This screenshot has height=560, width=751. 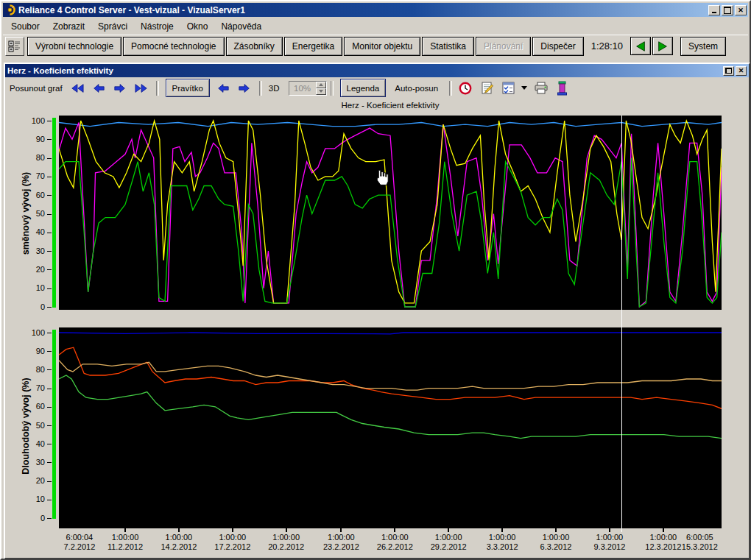 What do you see at coordinates (381, 178) in the screenshot?
I see `hand-cursor-icon` at bounding box center [381, 178].